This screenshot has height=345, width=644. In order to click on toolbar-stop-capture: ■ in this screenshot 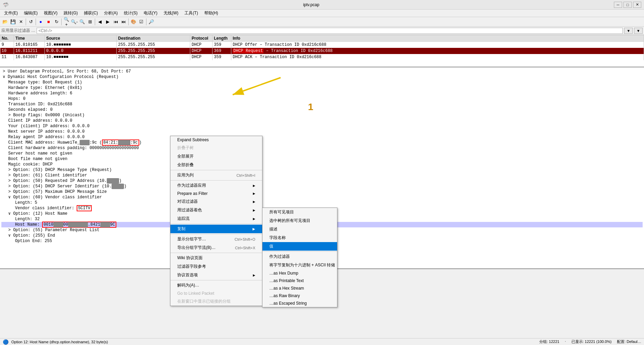, I will do `click(49, 22)`.